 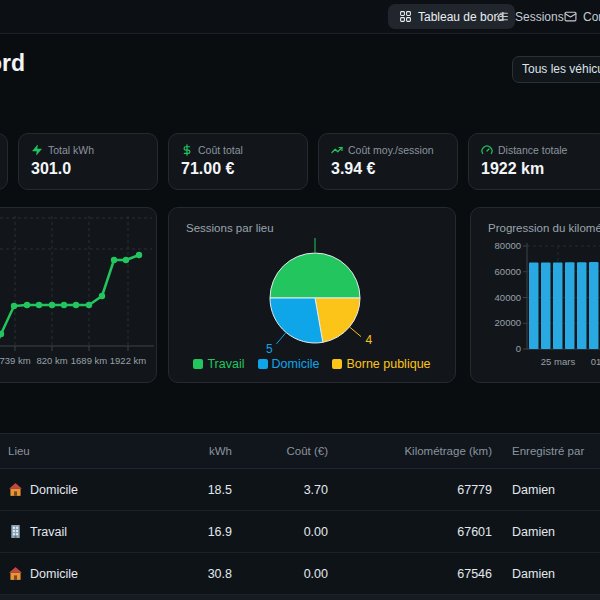 What do you see at coordinates (90, 360) in the screenshot?
I see `line-x-tick-label: 1689 km` at bounding box center [90, 360].